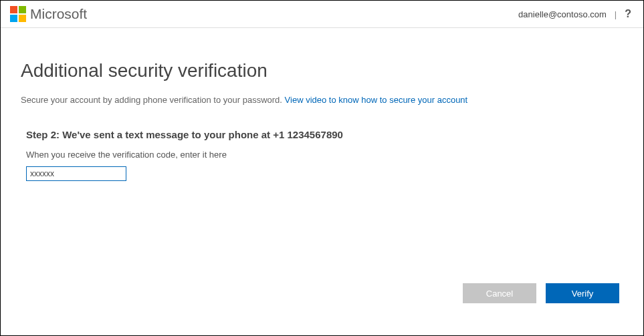 The image size is (644, 336). Describe the element at coordinates (541, 293) in the screenshot. I see `button-row: Cancel Verify` at that location.